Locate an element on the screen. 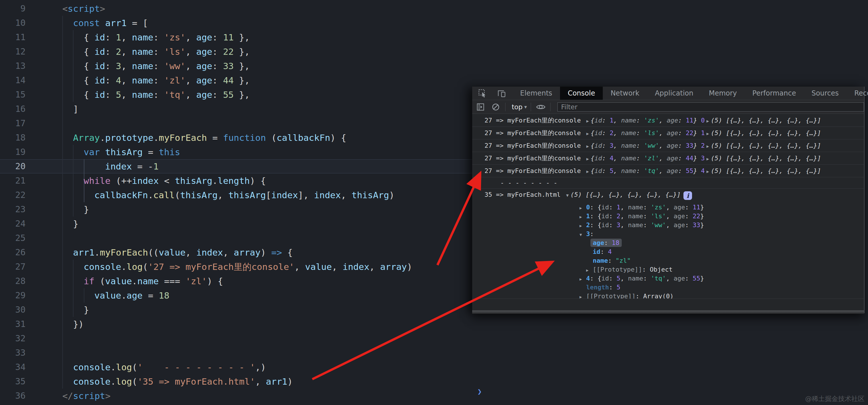  line-number: 35 is located at coordinates (13, 381).